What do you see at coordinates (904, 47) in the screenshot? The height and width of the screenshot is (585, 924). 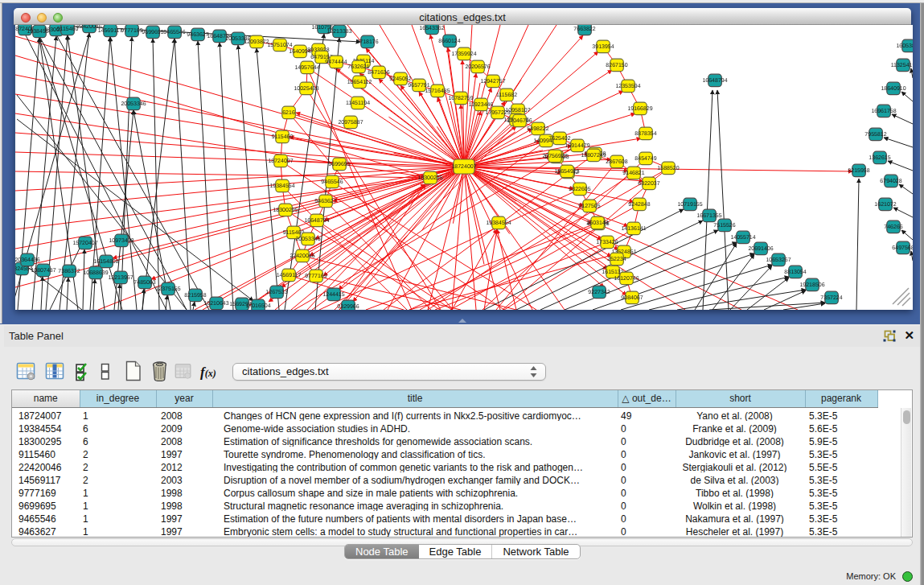 I see `svg-text: 16053809` at bounding box center [904, 47].